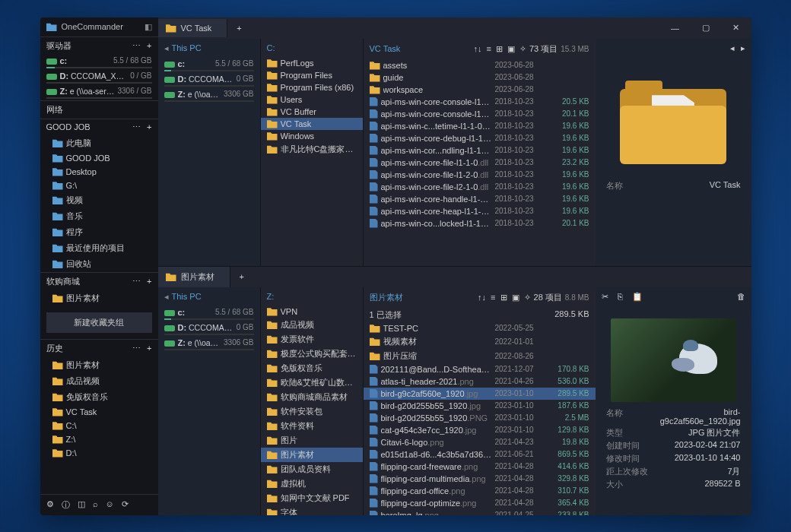 This screenshot has height=532, width=791. What do you see at coordinates (312, 312) in the screenshot?
I see `folder-item: VPN` at bounding box center [312, 312].